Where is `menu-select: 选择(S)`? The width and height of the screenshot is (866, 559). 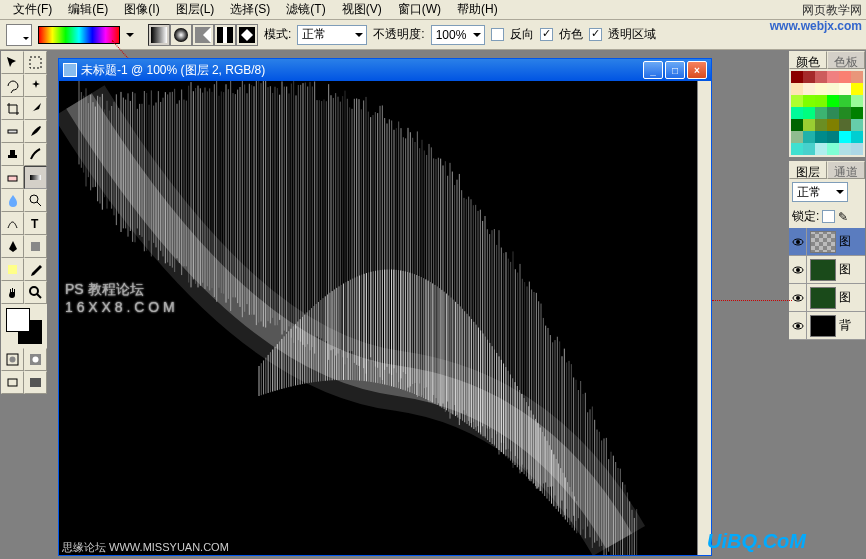
menu-select: 选择(S) is located at coordinates (250, 10).